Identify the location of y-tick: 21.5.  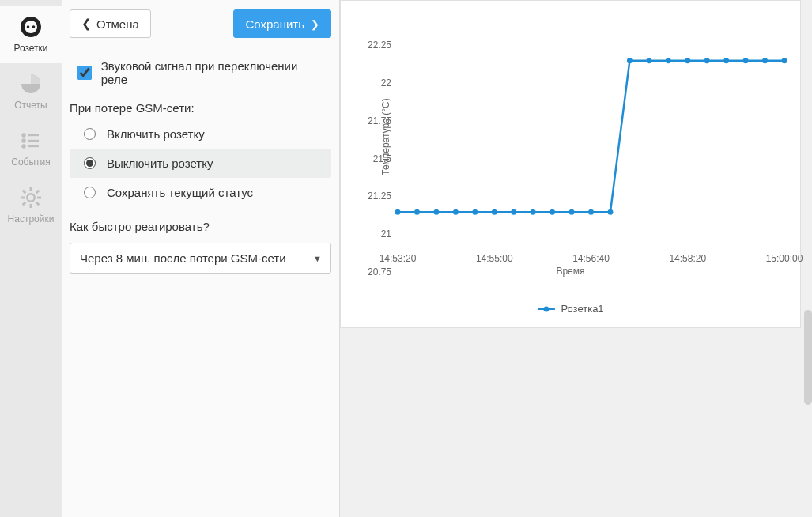
(383, 159).